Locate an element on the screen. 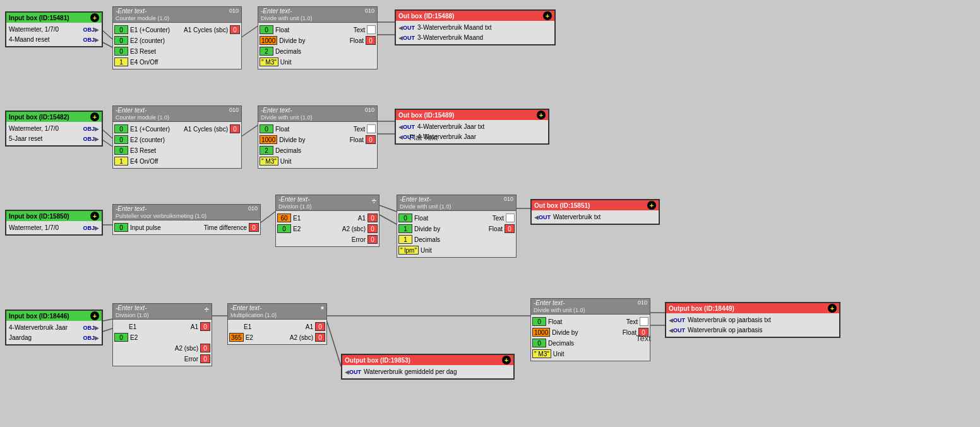 This screenshot has width=980, height=427. plus-icon-18449: + is located at coordinates (832, 308).